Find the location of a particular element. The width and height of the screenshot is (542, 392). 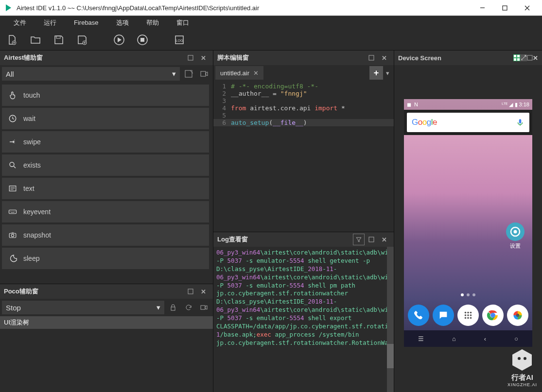

poco-ui-tree-label: UI渲染树 is located at coordinates (106, 323).